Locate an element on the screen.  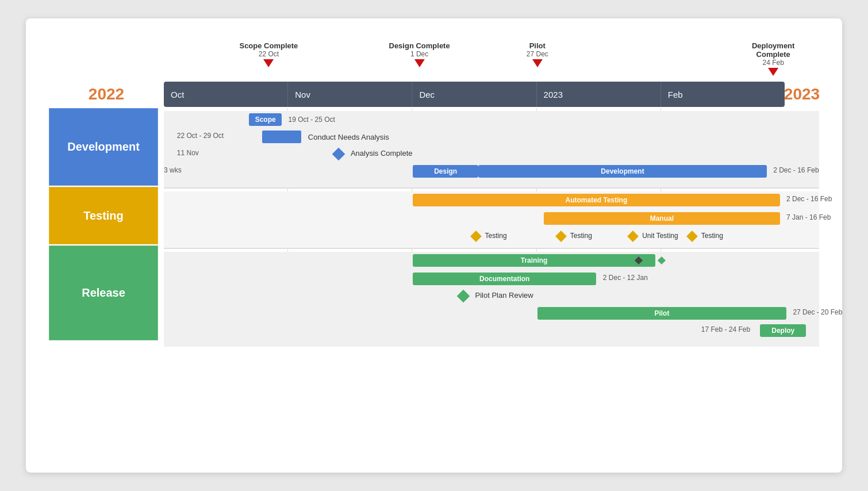
gantt-labels: Development Testing Release is located at coordinates (106, 228).